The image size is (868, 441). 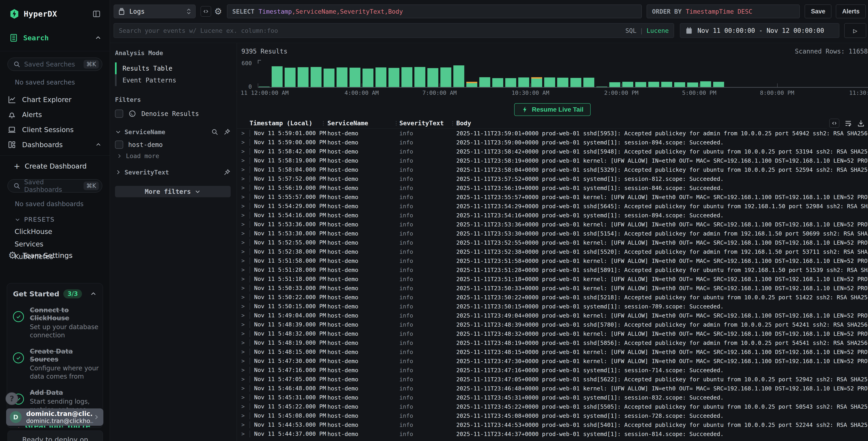 I want to click on orderby-clause-input: ORDER BY TimestampTime DESC, so click(x=723, y=11).